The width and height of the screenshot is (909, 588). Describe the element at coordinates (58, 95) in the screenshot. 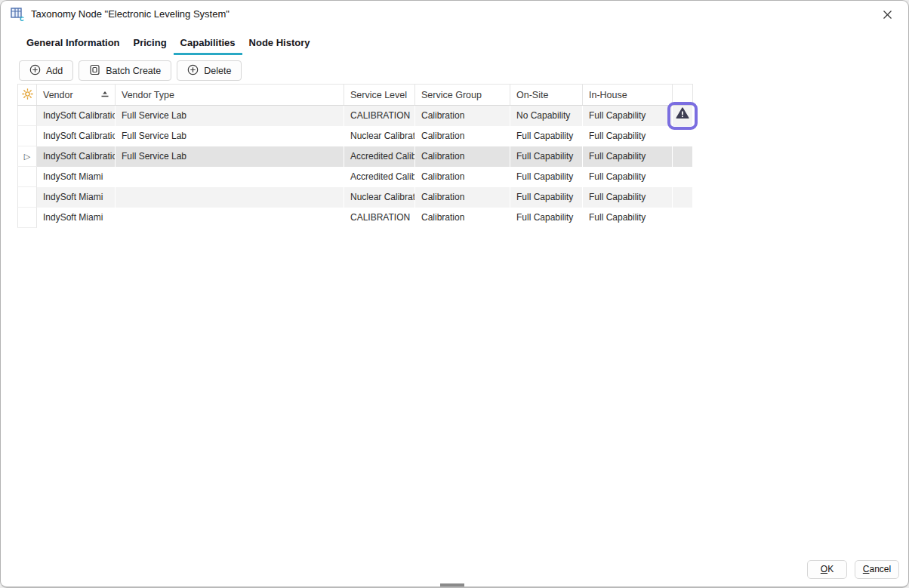

I see `column-header-vendor-label: Vendor` at that location.